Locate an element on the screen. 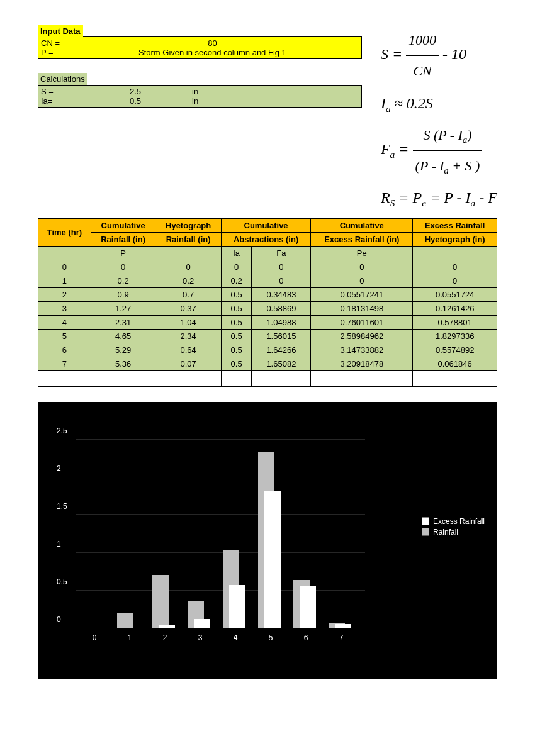 This screenshot has width=535, height=756. ia-value: 0.5 is located at coordinates (135, 101).